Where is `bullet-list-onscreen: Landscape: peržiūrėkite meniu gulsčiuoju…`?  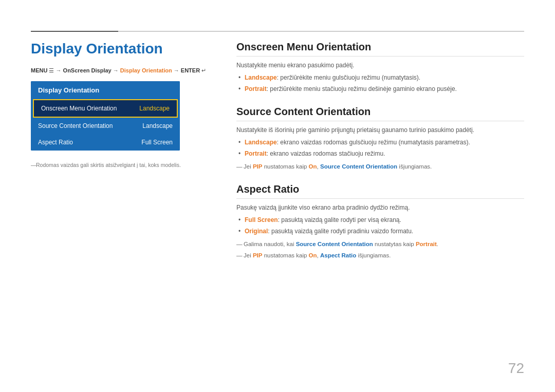 bullet-list-onscreen: Landscape: peržiūrėkite meniu gulsčiuoju… is located at coordinates (380, 83).